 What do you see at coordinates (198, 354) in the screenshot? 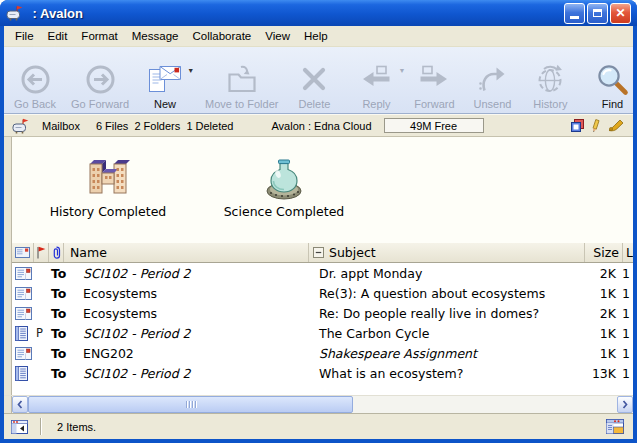
I see `row-name: ENG202` at bounding box center [198, 354].